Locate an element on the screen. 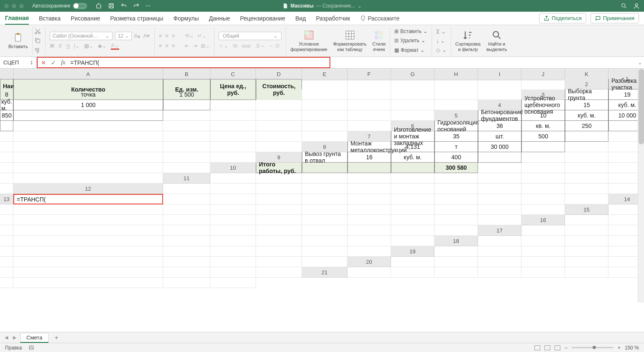 Image resolution: width=644 pixels, height=352 pixels. cell-styles-button: Стили ячеек is located at coordinates (379, 41).